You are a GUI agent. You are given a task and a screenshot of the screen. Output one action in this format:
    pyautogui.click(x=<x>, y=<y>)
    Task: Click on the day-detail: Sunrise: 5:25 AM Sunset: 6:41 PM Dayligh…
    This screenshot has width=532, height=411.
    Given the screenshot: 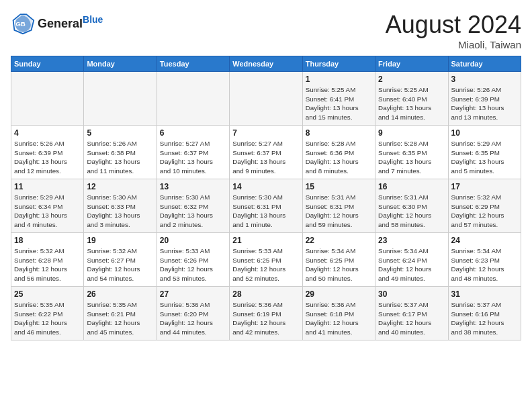 What is the action you would take?
    pyautogui.click(x=339, y=103)
    